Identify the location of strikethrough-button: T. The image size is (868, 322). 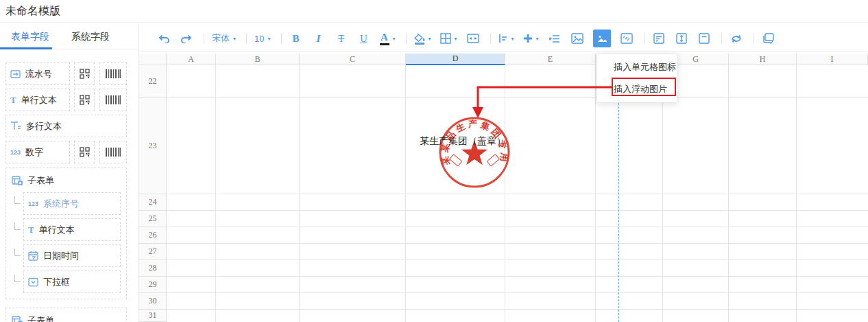
(341, 38).